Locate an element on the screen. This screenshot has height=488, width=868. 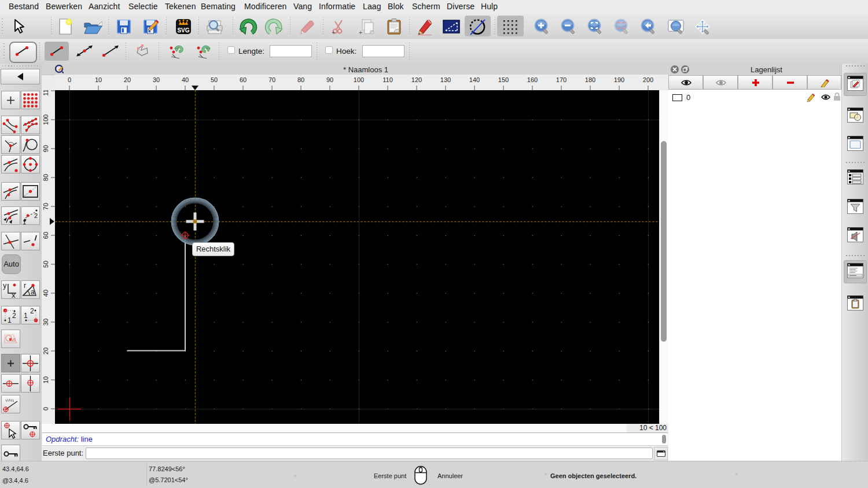
svg-text: x is located at coordinates (14, 295).